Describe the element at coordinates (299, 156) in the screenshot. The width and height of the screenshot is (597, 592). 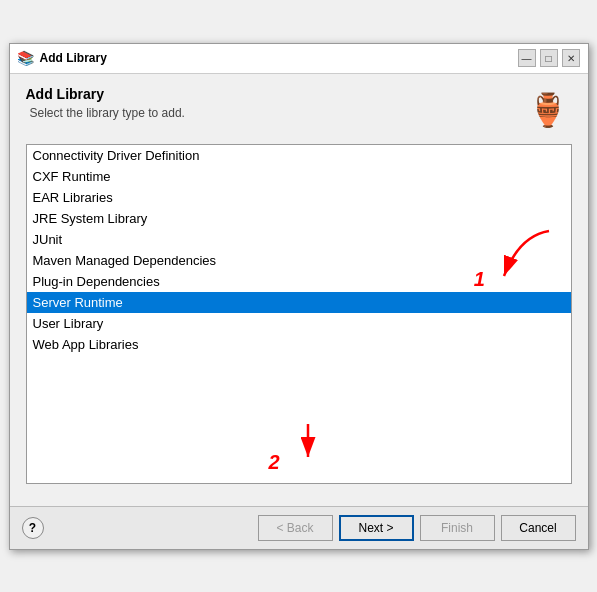
I see `list-item: Connectivity Driver Definition` at that location.